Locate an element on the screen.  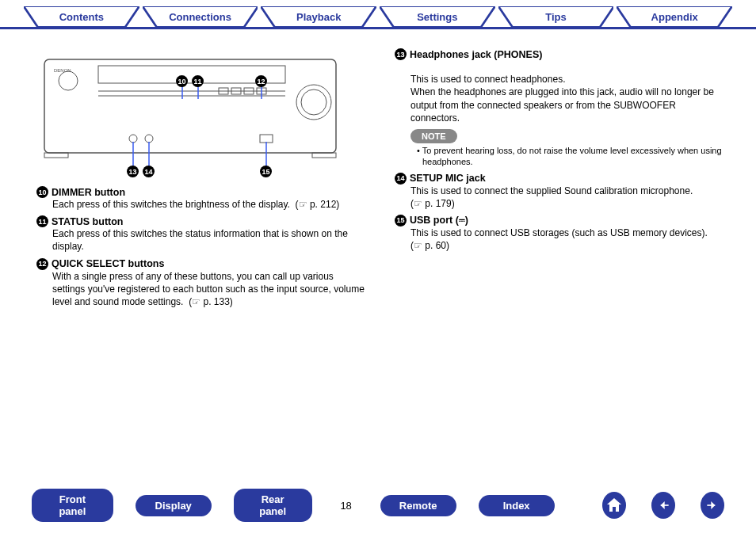
bottom-nav: Front panel Display Rear panel 18 Remote… is located at coordinates (378, 505).